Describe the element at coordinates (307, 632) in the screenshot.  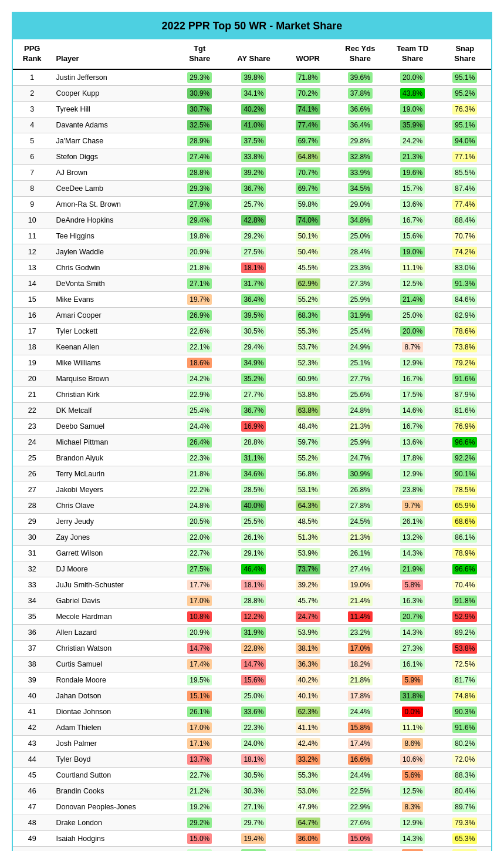
I see `wopr-cell: 53.9%` at that location.